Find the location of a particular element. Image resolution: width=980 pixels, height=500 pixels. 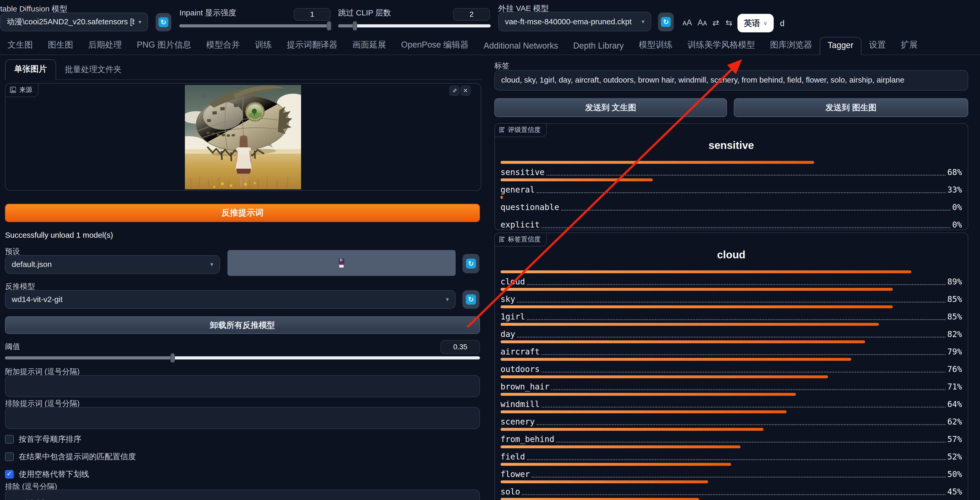

confidence-row: field 52% is located at coordinates (731, 454).